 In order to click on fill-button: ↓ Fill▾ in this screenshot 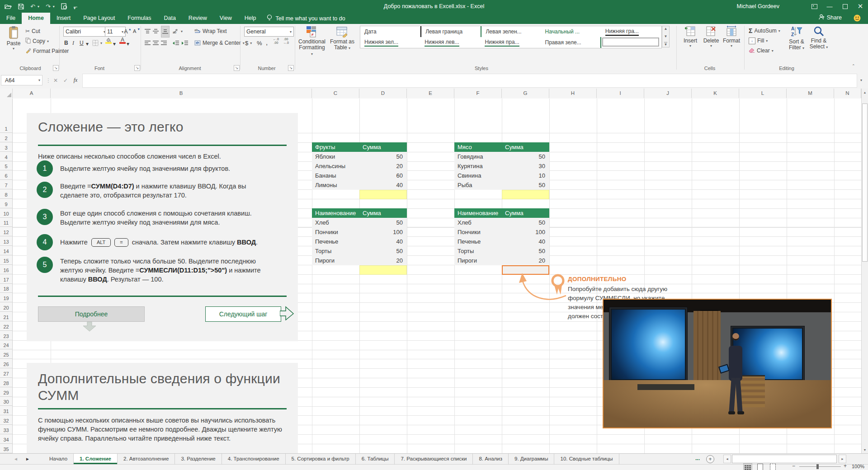, I will do `click(758, 41)`.